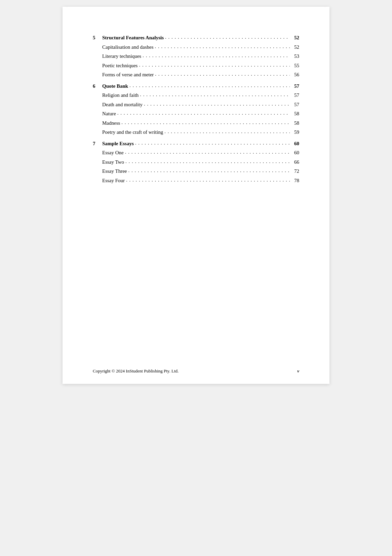 Image resolution: width=392 pixels, height=556 pixels. Describe the element at coordinates (120, 95) in the screenshot. I see `item-label: Religion and faith` at that location.